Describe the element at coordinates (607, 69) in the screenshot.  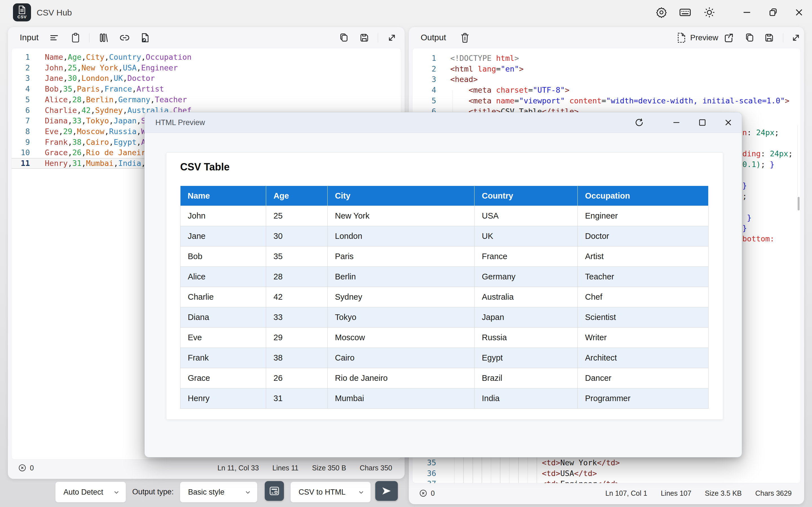
I see `code-line: 2<html lang="en">` at that location.